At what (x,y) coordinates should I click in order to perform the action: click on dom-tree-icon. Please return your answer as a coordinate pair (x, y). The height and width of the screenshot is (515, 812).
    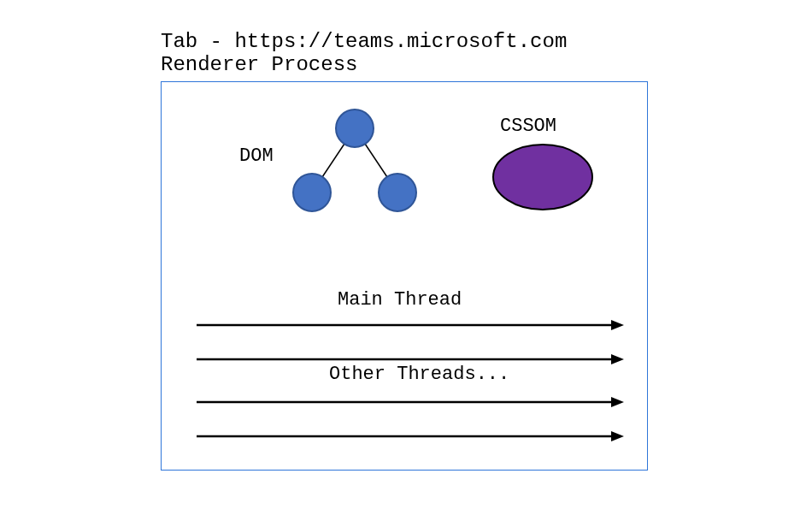
    Looking at the image, I should click on (355, 163).